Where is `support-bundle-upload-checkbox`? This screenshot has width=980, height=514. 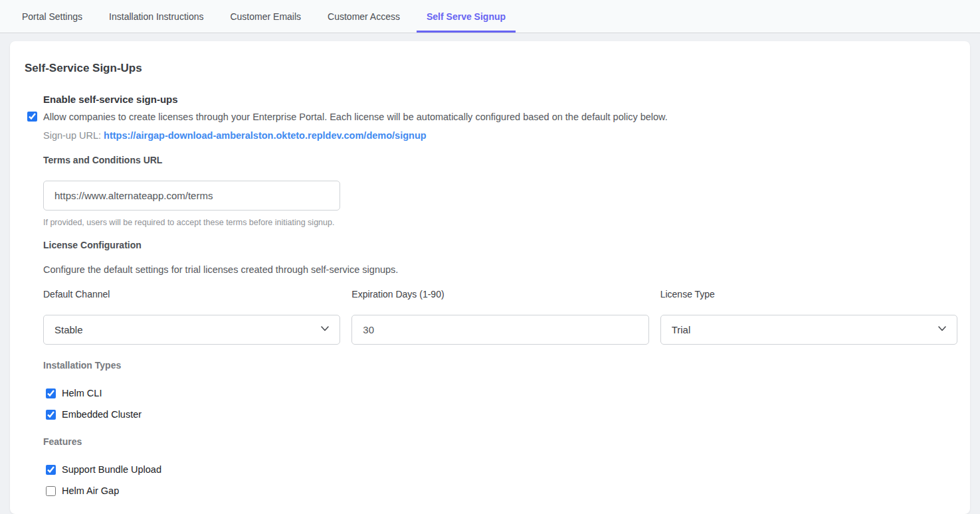 support-bundle-upload-checkbox is located at coordinates (50, 470).